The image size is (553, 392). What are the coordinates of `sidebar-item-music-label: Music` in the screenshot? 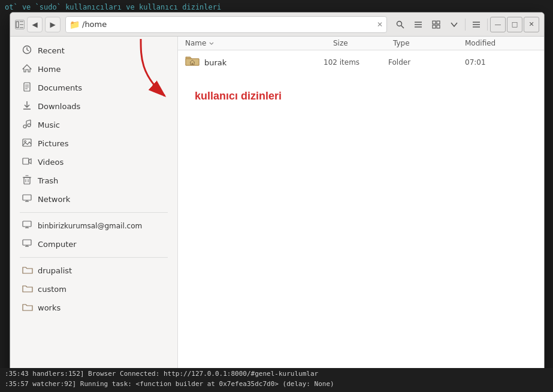 It's located at (49, 125).